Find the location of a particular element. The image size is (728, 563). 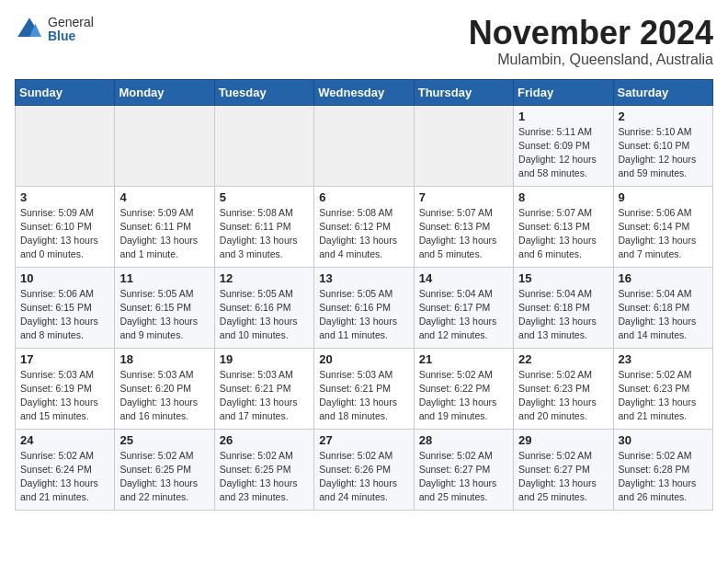

week-row-3: 10Sunrise: 5:06 AMSunset: 6:15 PMDayligh… is located at coordinates (364, 307).